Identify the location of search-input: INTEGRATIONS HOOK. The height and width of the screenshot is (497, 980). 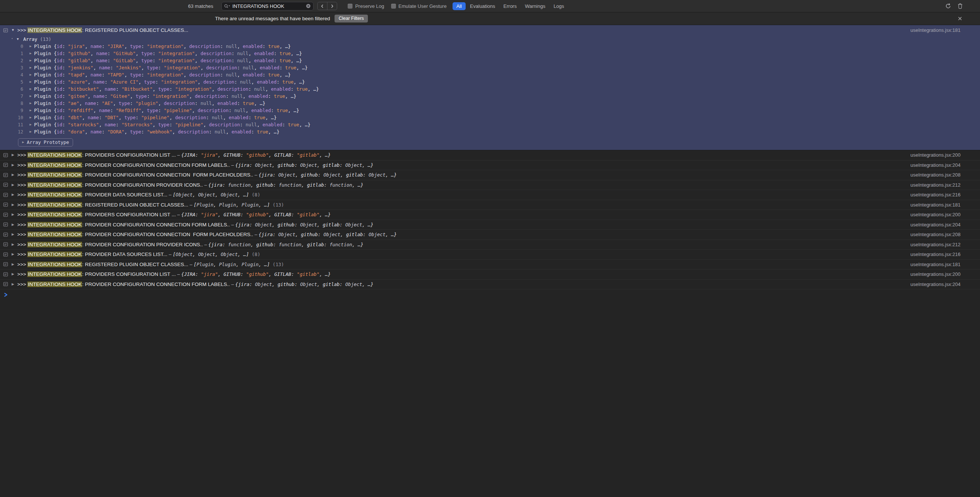
(268, 6).